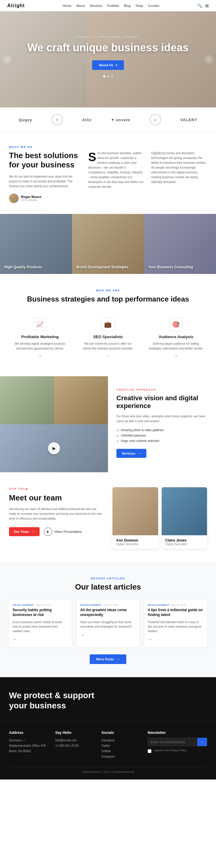 Image resolution: width=216 pixels, height=868 pixels. What do you see at coordinates (54, 448) in the screenshot?
I see `creative-img-3: ▶` at bounding box center [54, 448].